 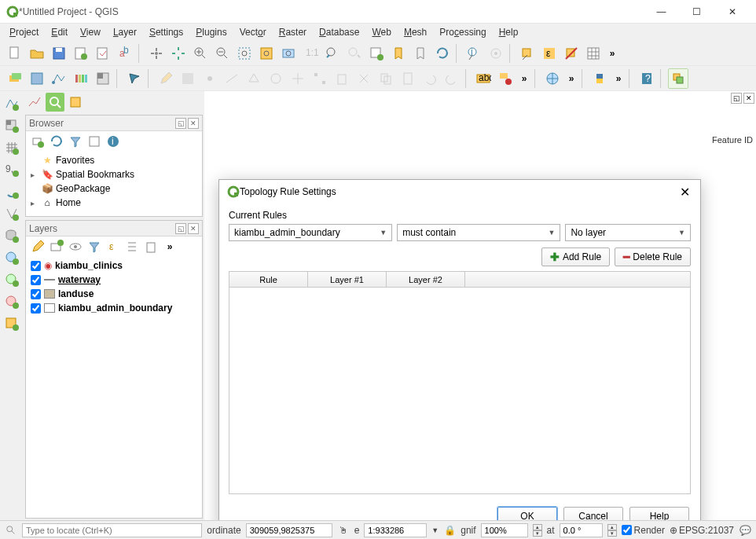 What do you see at coordinates (181, 123) in the screenshot?
I see `browser-undock-button: ◱` at bounding box center [181, 123].